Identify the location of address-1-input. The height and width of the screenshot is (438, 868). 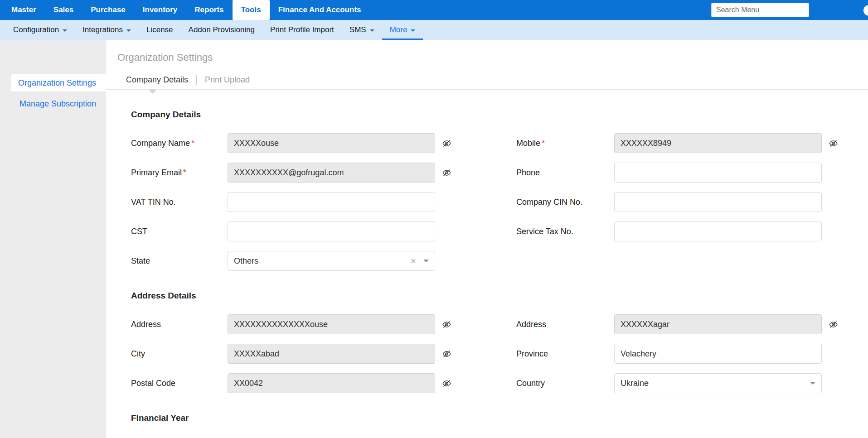
(331, 324).